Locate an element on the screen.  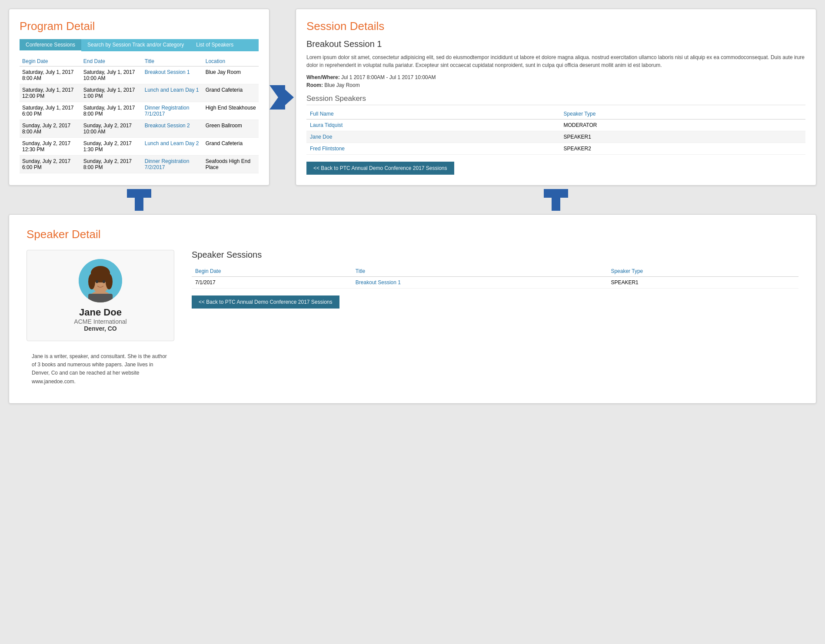
session-title-link: Dinner Registration 7/1/2017 is located at coordinates (167, 111).